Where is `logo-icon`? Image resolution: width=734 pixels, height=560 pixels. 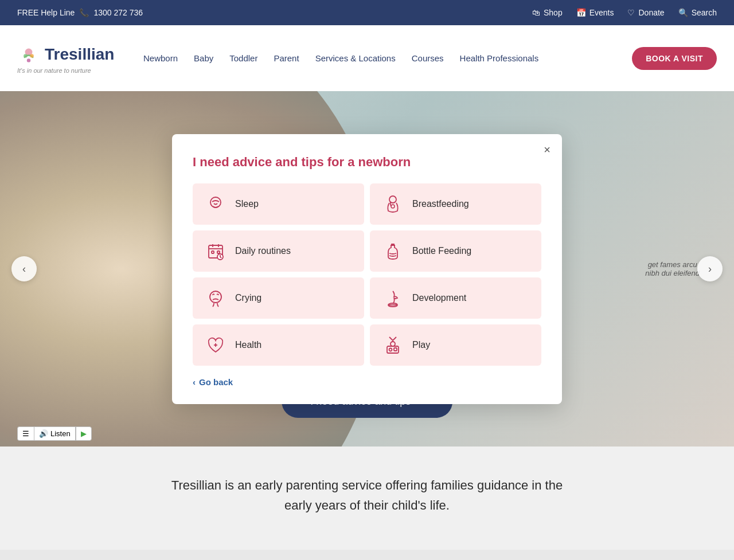 logo-icon is located at coordinates (29, 54).